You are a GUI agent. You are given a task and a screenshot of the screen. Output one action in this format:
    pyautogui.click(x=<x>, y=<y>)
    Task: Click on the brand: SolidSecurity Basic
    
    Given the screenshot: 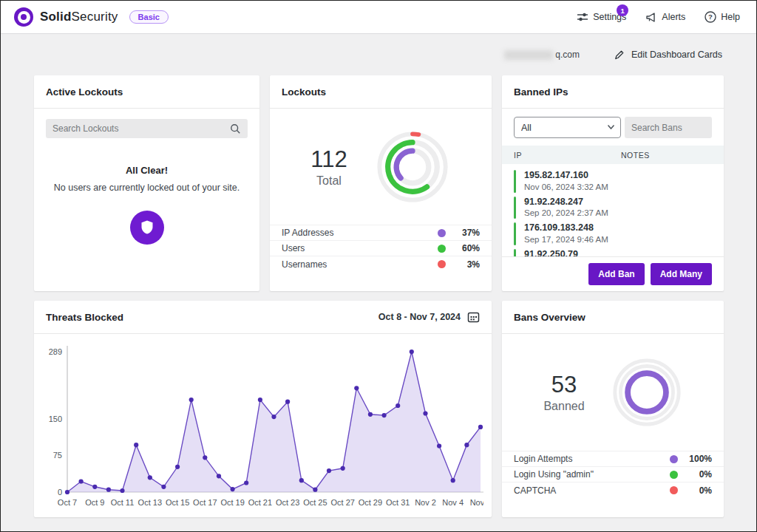 What is the action you would take?
    pyautogui.click(x=92, y=17)
    